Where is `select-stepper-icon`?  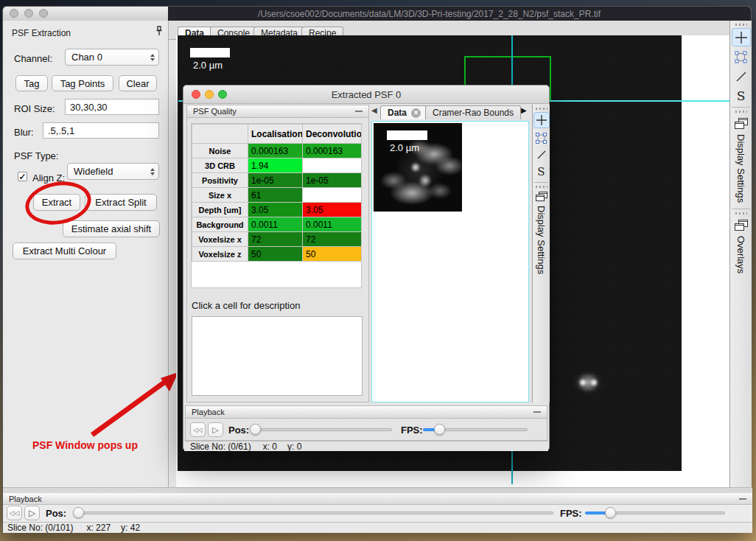 select-stepper-icon is located at coordinates (153, 57).